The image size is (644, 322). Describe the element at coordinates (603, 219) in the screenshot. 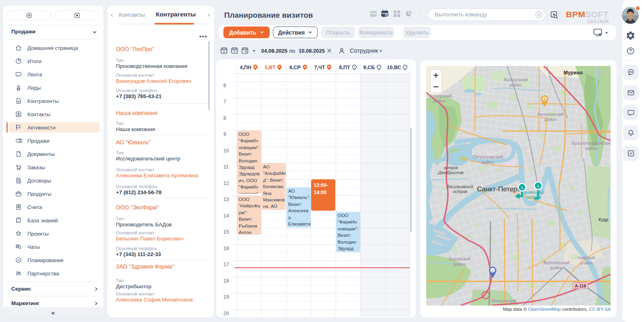

I see `svg-text: Кудр` at that location.